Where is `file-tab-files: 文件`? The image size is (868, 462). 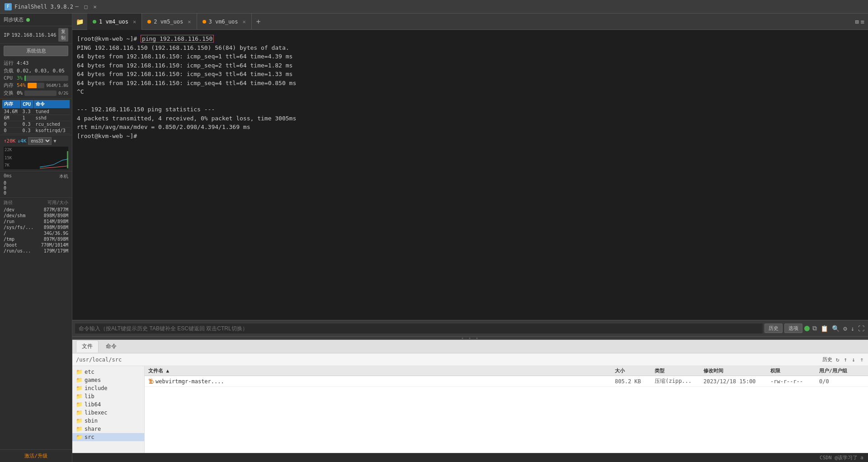 file-tab-files: 文件 is located at coordinates (87, 347).